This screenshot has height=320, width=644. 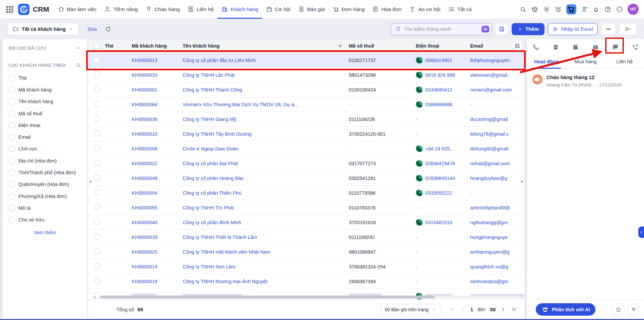 I want to click on col-customer-code: Mã khách hàng, so click(x=157, y=46).